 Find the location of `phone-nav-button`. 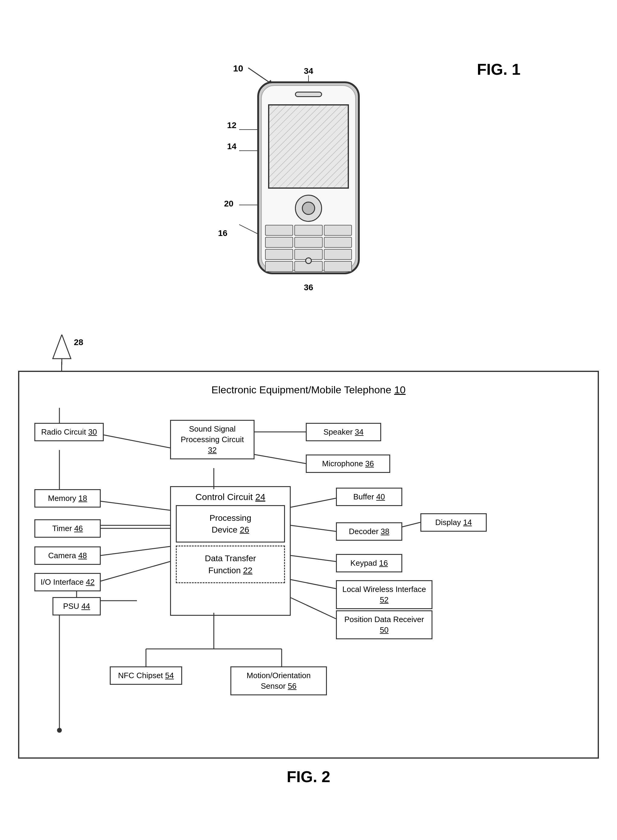

phone-nav-button is located at coordinates (308, 208).